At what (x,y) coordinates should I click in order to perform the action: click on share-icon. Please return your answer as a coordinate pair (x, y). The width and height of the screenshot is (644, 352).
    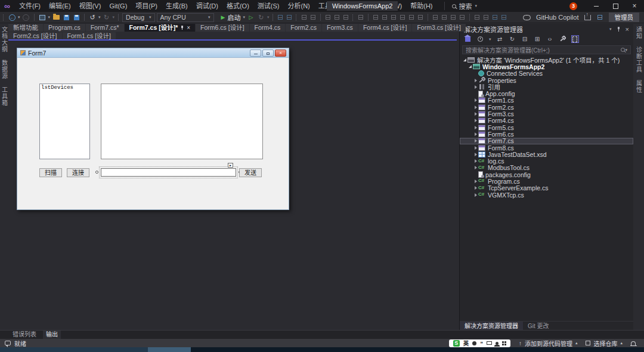
    Looking at the image, I should click on (588, 18).